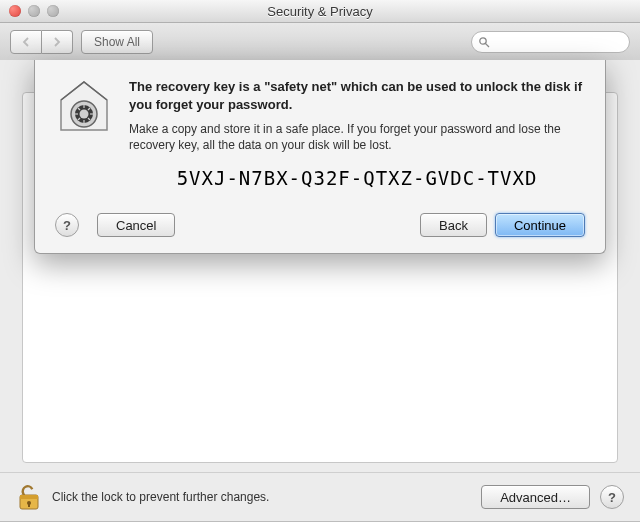 The height and width of the screenshot is (522, 640). I want to click on advanced-button: Advanced…, so click(536, 497).